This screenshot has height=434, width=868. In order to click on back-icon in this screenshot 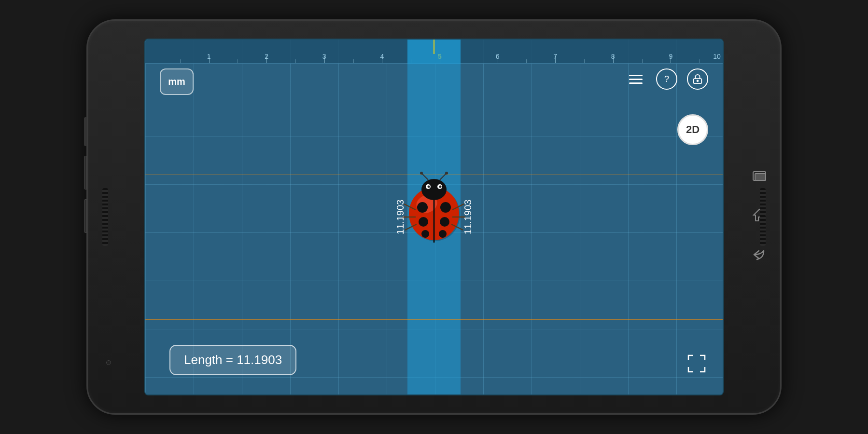, I will do `click(759, 255)`.